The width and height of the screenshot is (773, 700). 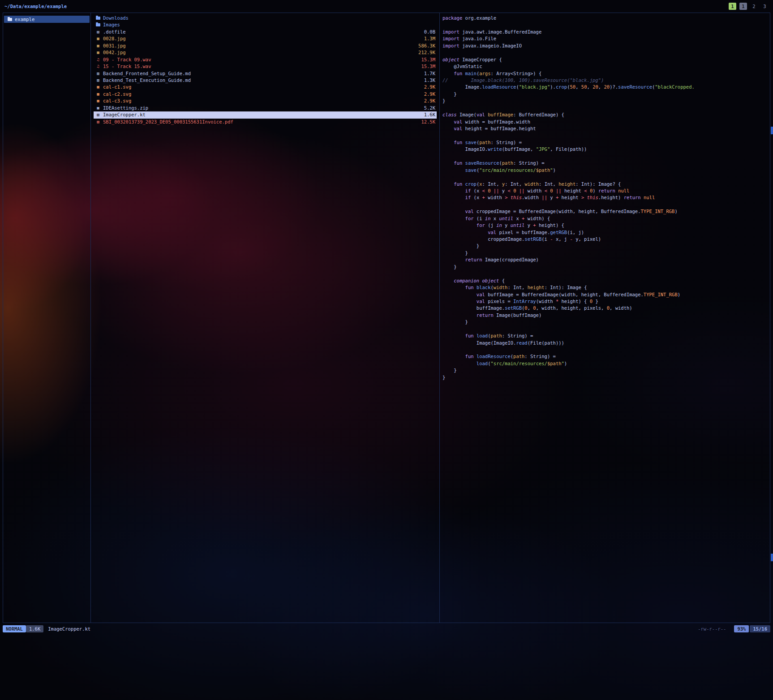 I want to click on code-line: val croppedImage = BufferedImage(width, …, so click(x=606, y=211).